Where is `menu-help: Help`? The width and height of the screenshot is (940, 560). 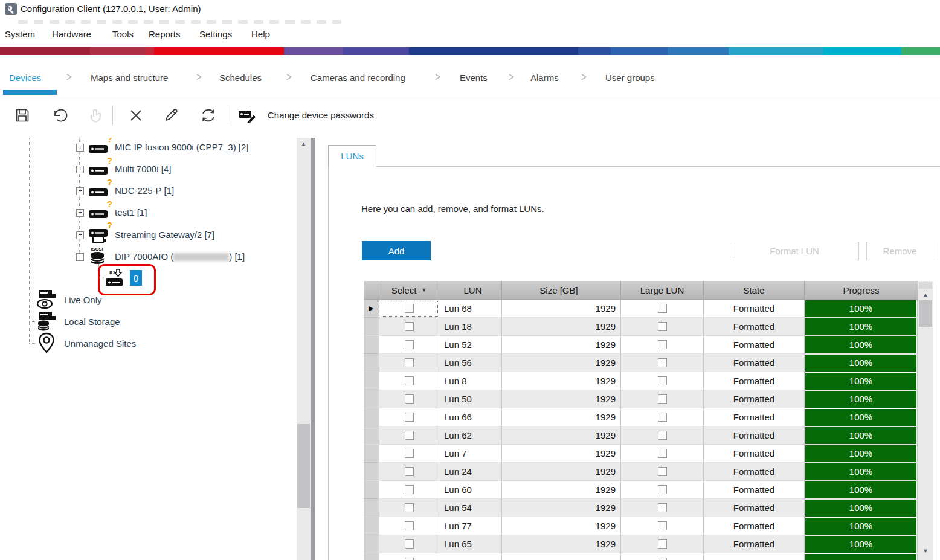
menu-help: Help is located at coordinates (261, 34).